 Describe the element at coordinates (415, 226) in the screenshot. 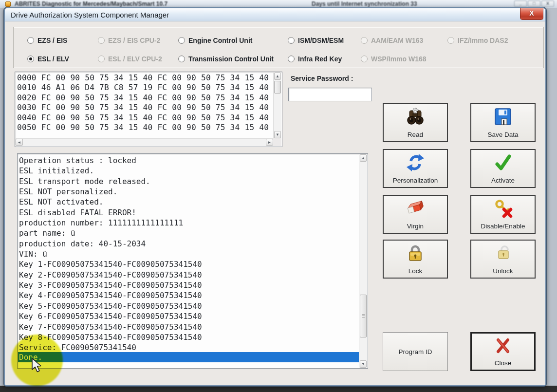

I see `button-label: Virgin` at that location.